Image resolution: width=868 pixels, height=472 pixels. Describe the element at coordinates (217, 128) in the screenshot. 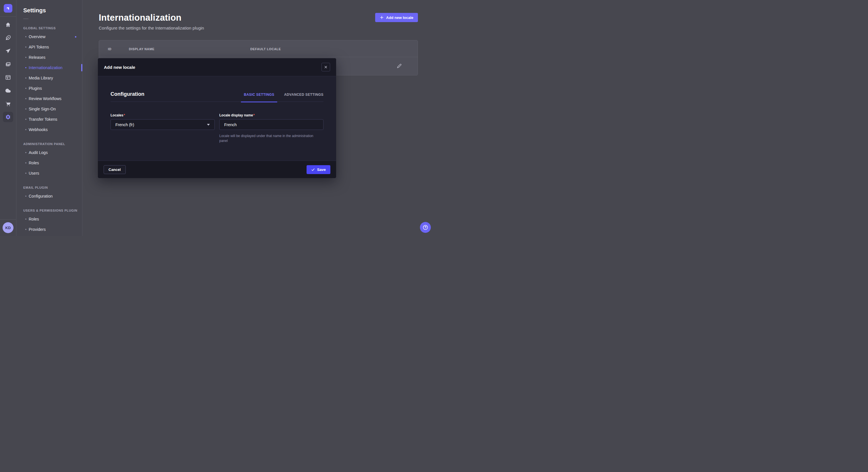

I see `locale-form: Locales* French (fr) Locale display name…` at that location.